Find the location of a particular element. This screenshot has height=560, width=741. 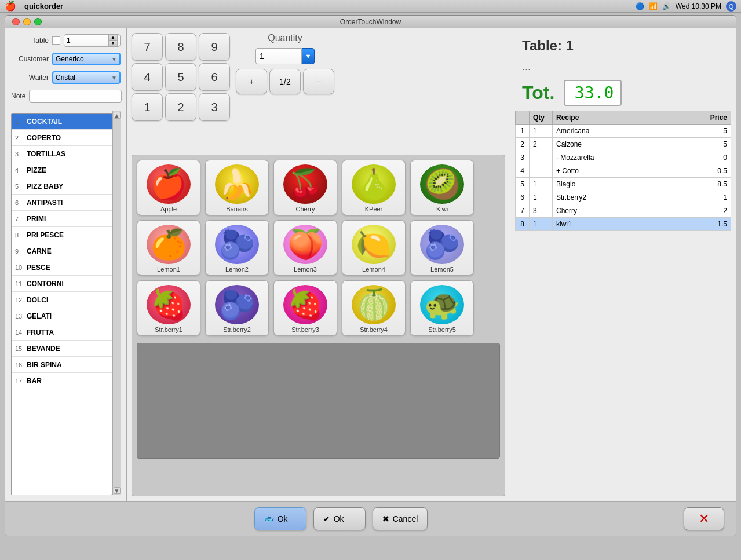

category-name: CARNE is located at coordinates (39, 251).